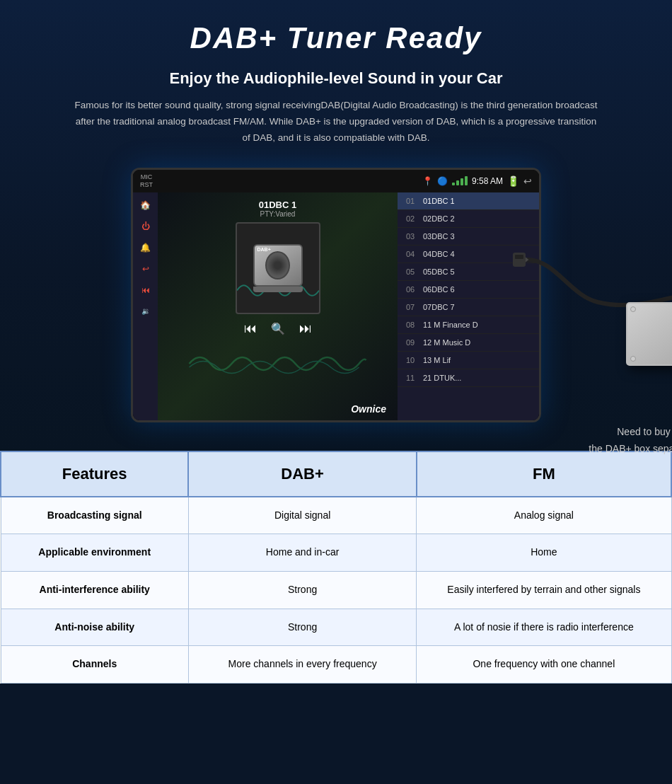 The height and width of the screenshot is (784, 672). I want to click on channel-item: 1121 DTUK..., so click(468, 378).